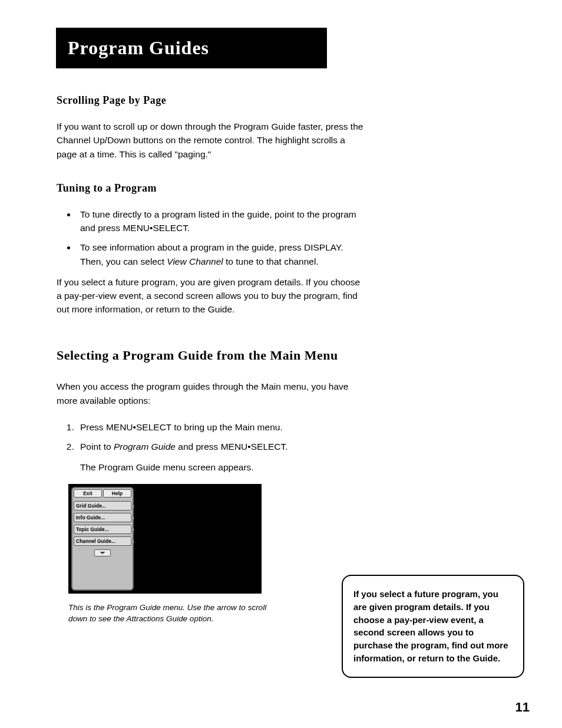  I want to click on page-number: 11, so click(523, 707).